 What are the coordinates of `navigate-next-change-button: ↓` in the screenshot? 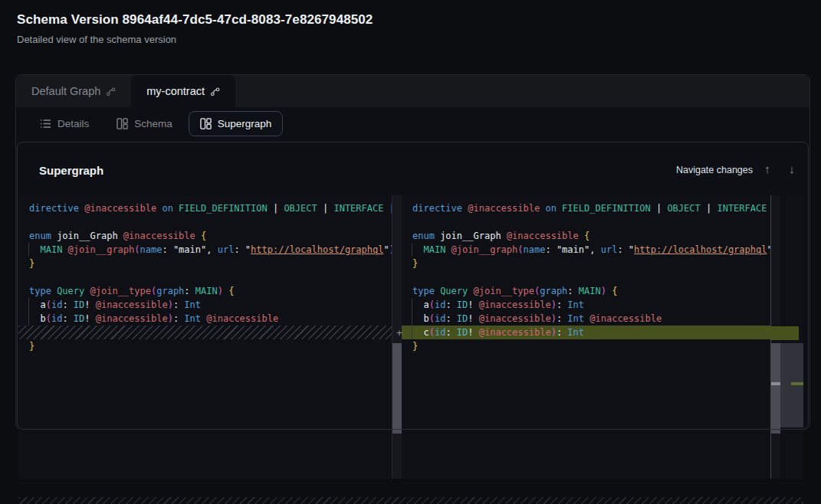 It's located at (792, 169).